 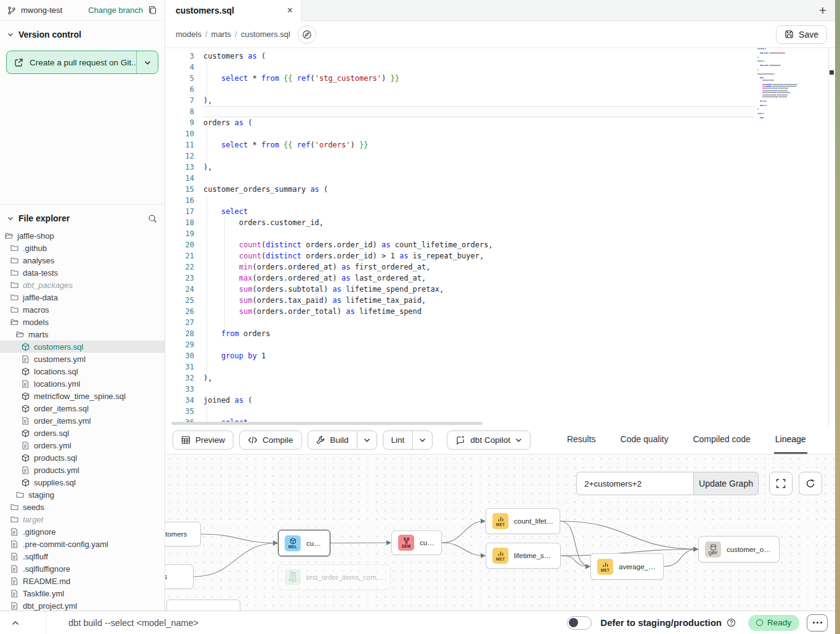 What do you see at coordinates (83, 347) in the screenshot?
I see `file-tree-item-customers-sql: customers.sql` at bounding box center [83, 347].